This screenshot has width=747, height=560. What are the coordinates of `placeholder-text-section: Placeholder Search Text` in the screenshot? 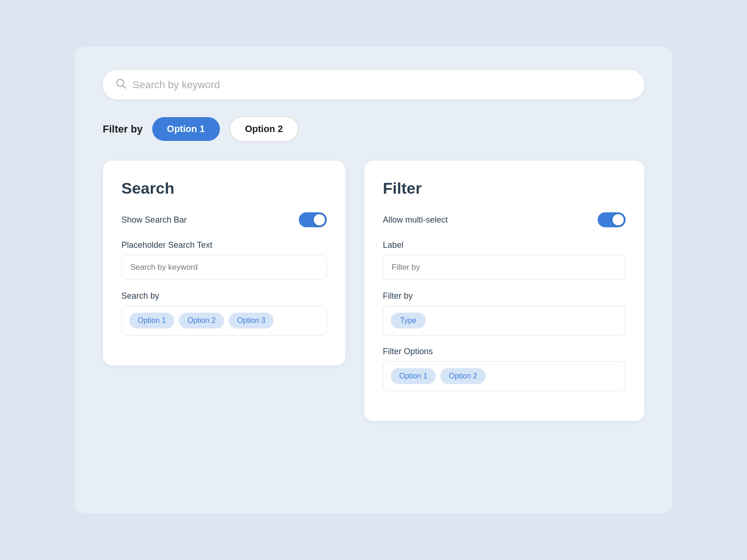 It's located at (224, 260).